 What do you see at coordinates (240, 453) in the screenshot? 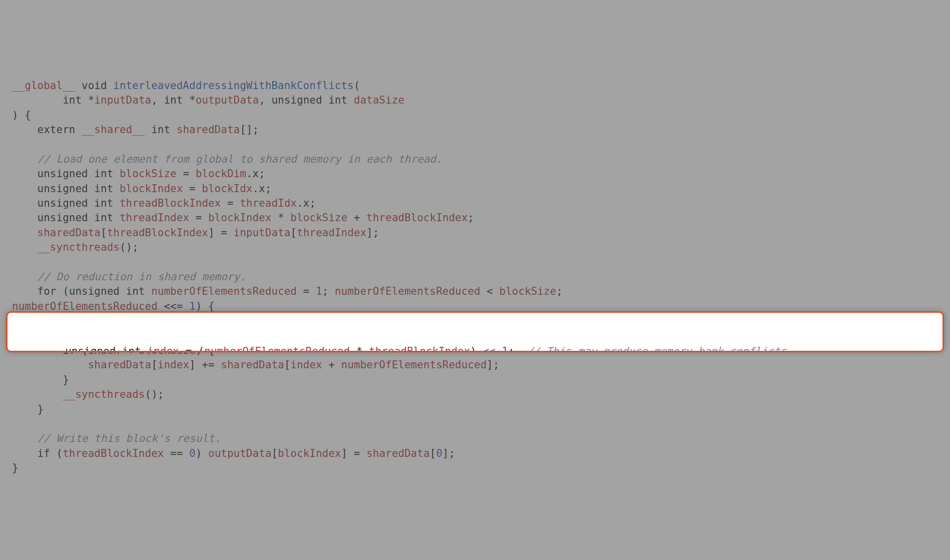
I see `t: outputData` at bounding box center [240, 453].